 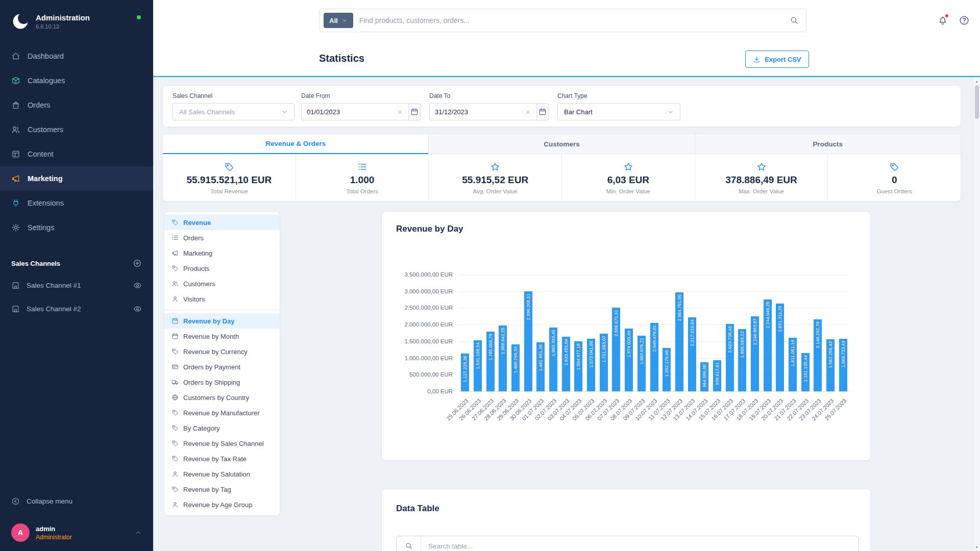 I want to click on menu-item-marketing: Marketing, so click(x=222, y=253).